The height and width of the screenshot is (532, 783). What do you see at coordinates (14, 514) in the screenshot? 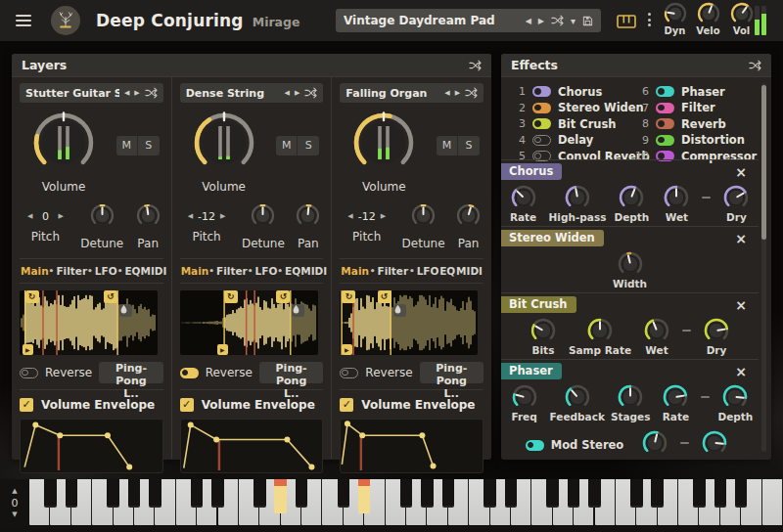
I see `octave-down-icon: ▼` at bounding box center [14, 514].